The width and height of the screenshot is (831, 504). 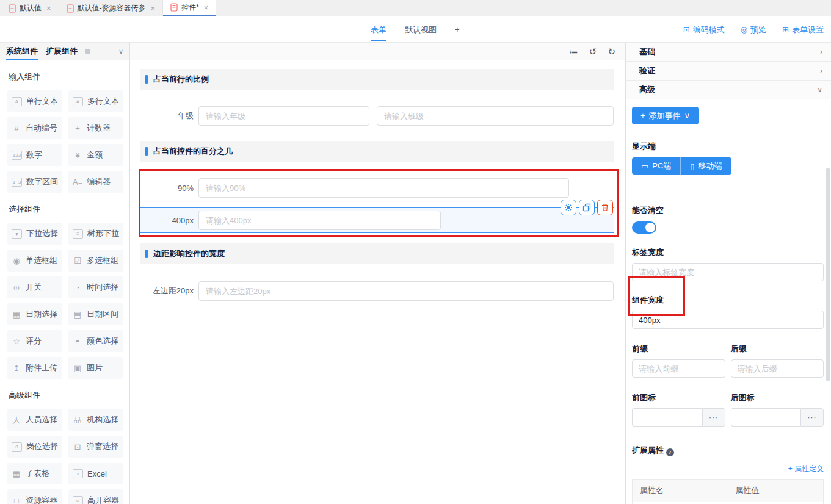 What do you see at coordinates (35, 234) in the screenshot?
I see `sidebar-item-select: ▾下拉选择` at bounding box center [35, 234].